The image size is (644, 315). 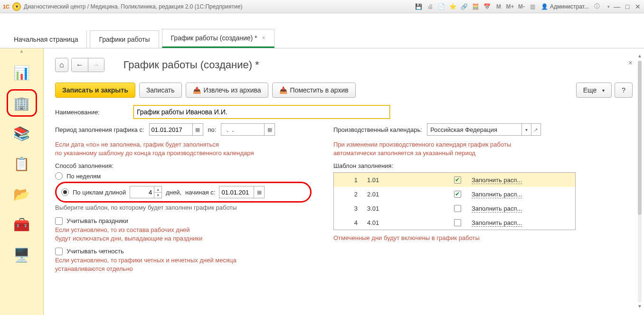 I want to click on checkbox-icon, so click(x=59, y=221).